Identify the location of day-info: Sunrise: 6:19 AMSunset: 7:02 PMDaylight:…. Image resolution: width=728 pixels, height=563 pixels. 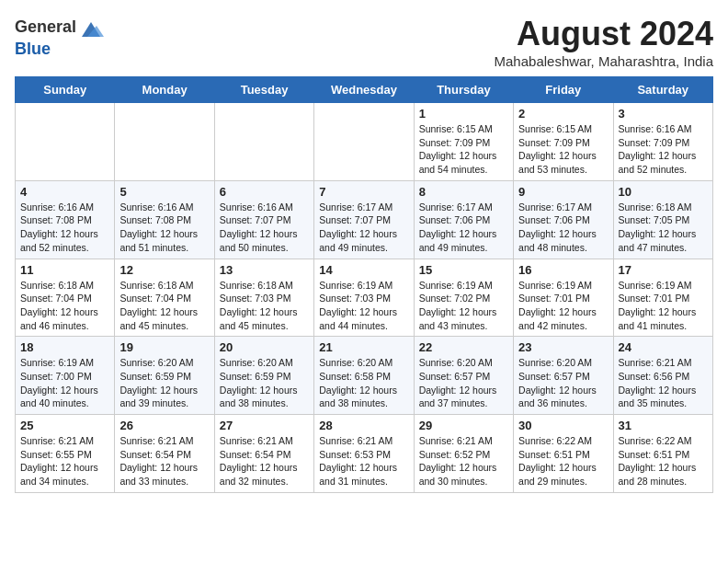
(463, 305).